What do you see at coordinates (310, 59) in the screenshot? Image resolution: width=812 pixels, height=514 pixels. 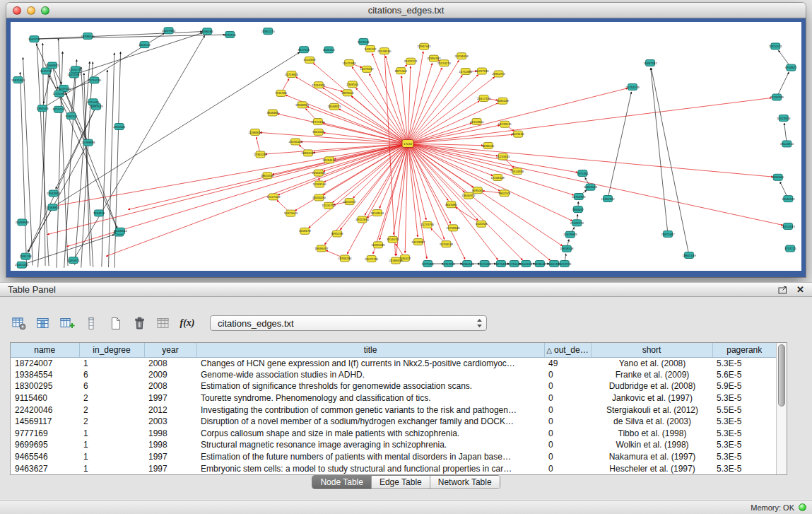 I see `graph-node: 3014839` at bounding box center [310, 59].